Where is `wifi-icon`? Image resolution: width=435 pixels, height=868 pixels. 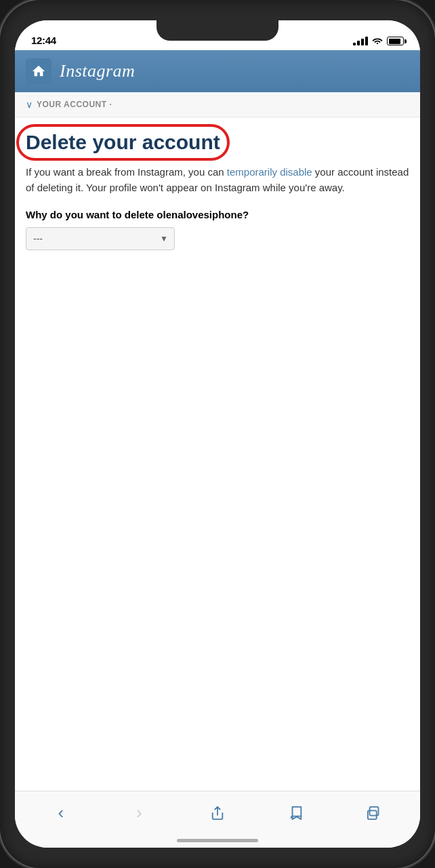
wifi-icon is located at coordinates (377, 41).